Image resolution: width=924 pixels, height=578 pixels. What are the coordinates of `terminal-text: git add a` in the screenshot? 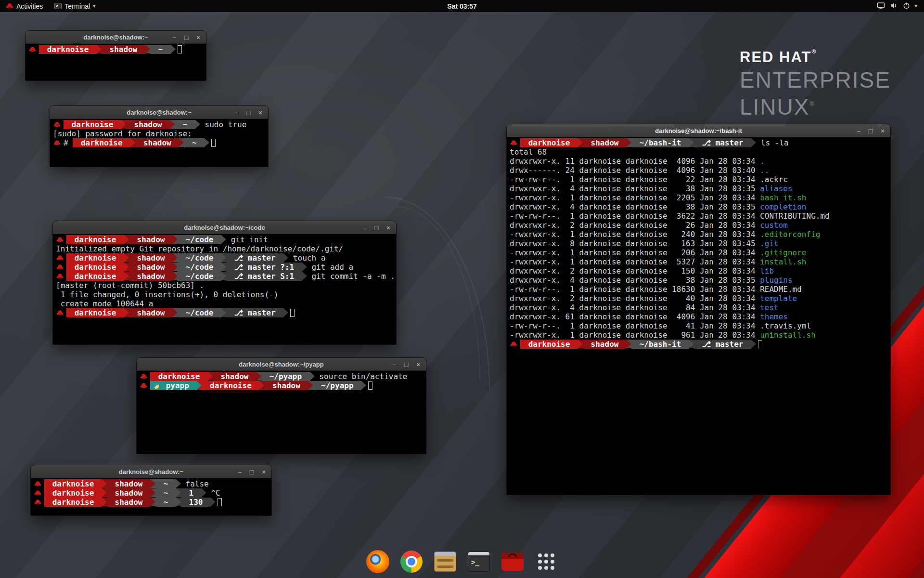 It's located at (330, 267).